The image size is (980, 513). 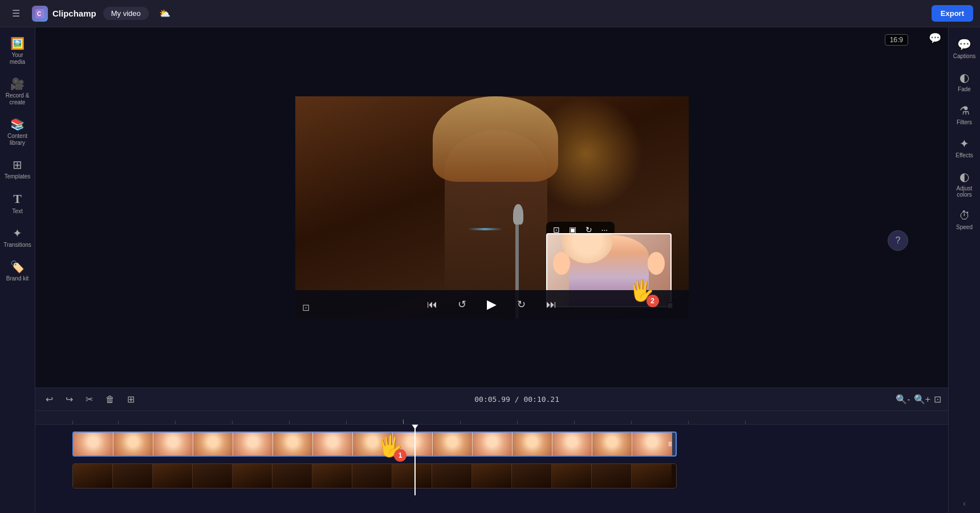 What do you see at coordinates (965, 192) in the screenshot?
I see `adjust-colors-label: Adjust colors` at bounding box center [965, 192].